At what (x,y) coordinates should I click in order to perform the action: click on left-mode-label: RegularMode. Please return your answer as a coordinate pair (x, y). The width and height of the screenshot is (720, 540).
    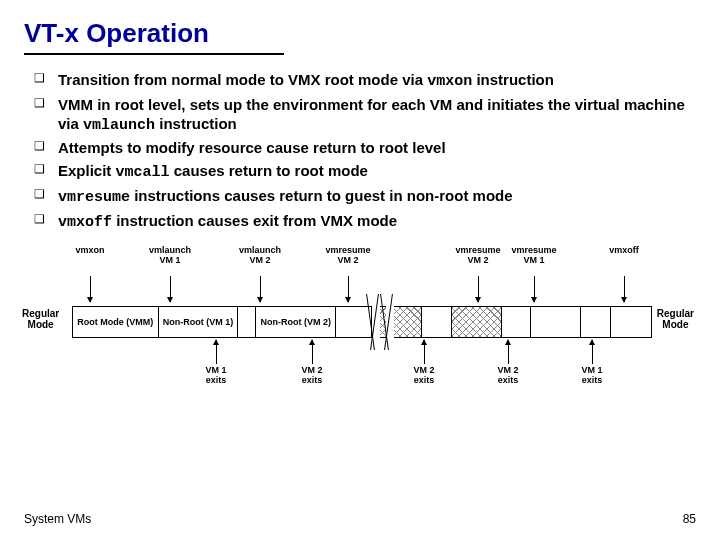
    Looking at the image, I should click on (40, 319).